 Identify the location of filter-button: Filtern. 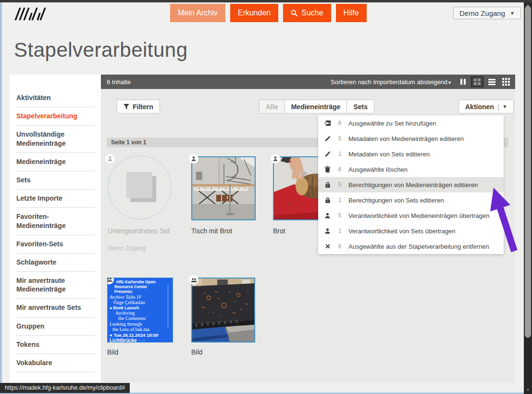
(138, 107).